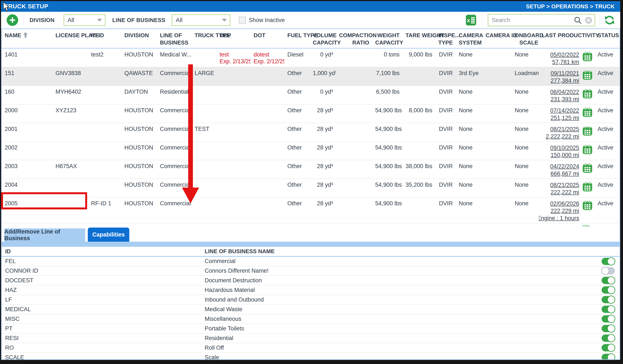 The height and width of the screenshot is (364, 623). Describe the element at coordinates (567, 39) in the screenshot. I see `column-header-last_productivity: LAST PRODUCTIVITY` at that location.